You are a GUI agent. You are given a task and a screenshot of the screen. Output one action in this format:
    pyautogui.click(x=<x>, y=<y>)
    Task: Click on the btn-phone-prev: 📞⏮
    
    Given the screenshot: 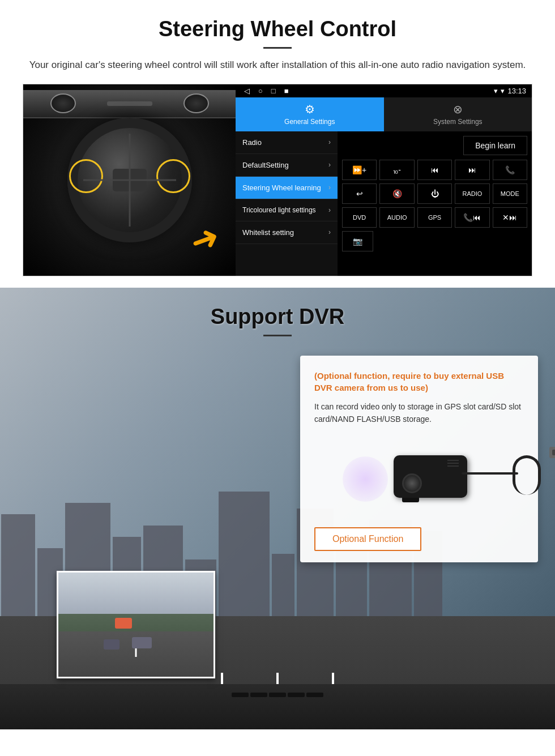 What is the action you would take?
    pyautogui.click(x=472, y=217)
    